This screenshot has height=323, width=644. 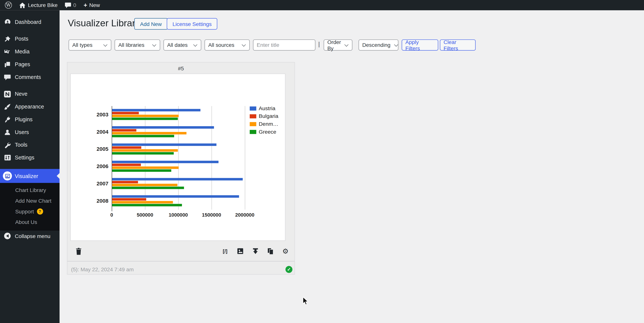 What do you see at coordinates (8, 158) in the screenshot?
I see `sliders-icon` at bounding box center [8, 158].